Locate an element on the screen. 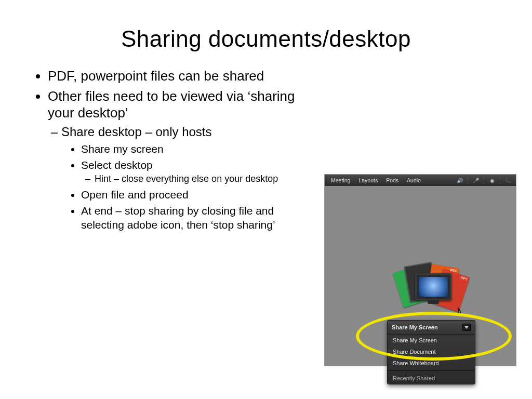 The image size is (532, 399). bullet-text: Select desktop is located at coordinates (117, 165).